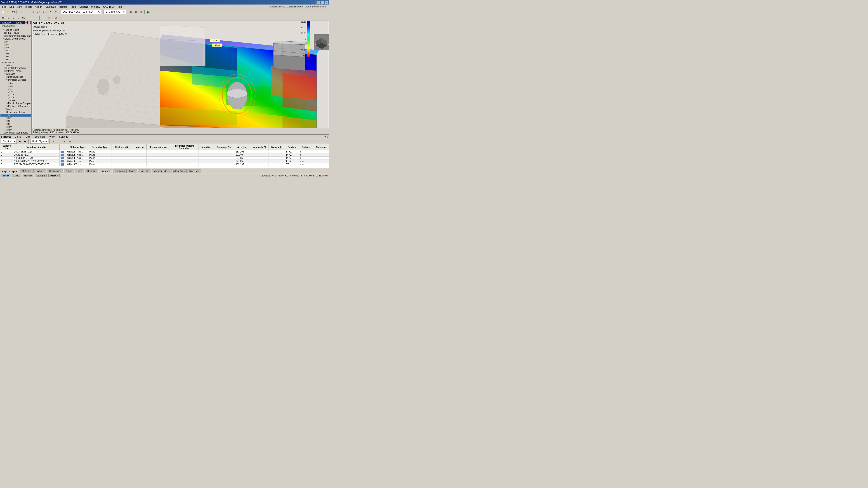 This screenshot has height=488, width=868. I want to click on shaded-button: ◧, so click(142, 12).